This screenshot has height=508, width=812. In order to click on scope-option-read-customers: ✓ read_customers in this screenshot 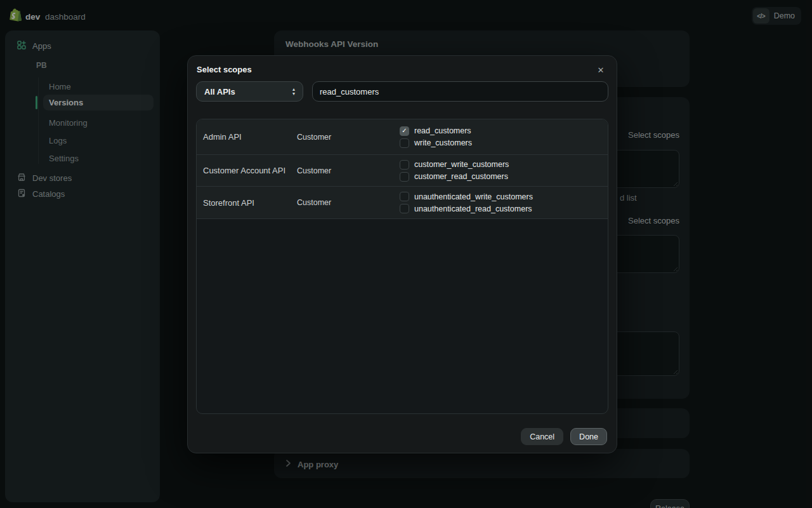, I will do `click(436, 131)`.